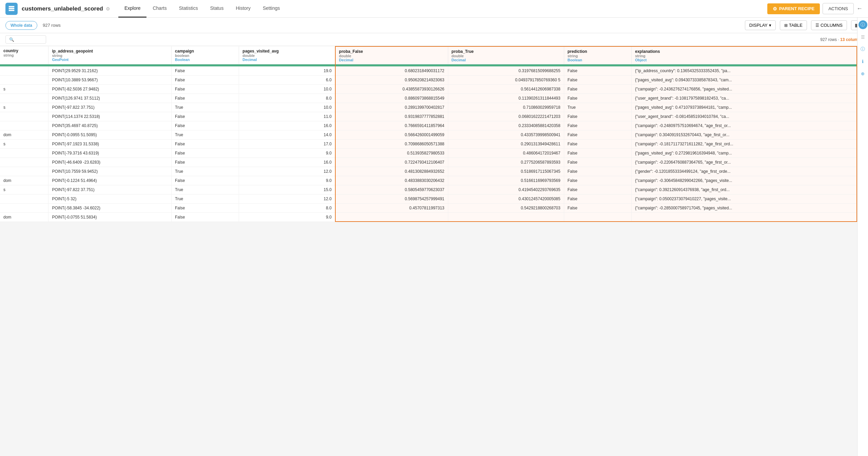  What do you see at coordinates (287, 107) in the screenshot?
I see `table-cell: 10.0` at bounding box center [287, 107].